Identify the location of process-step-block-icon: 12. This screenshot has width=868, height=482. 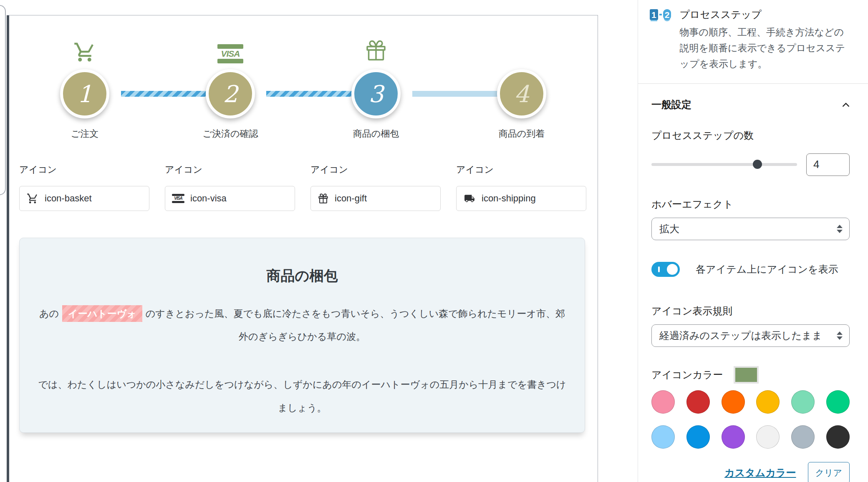
(660, 45).